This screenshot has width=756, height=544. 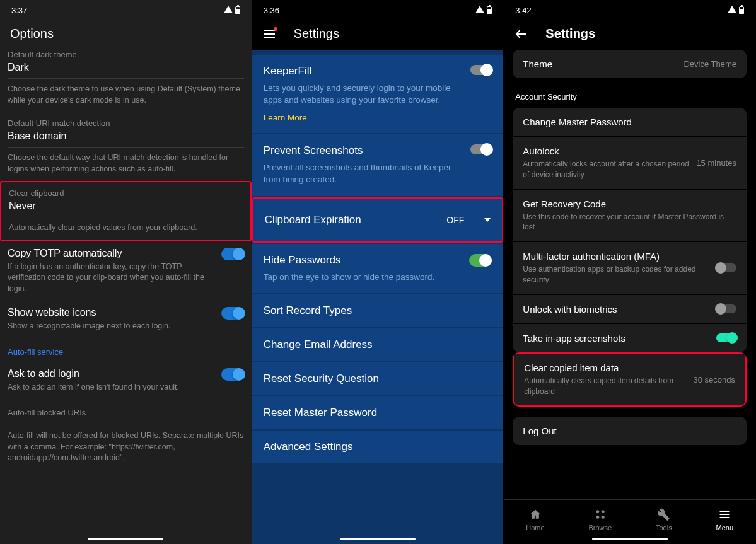 What do you see at coordinates (629, 163) in the screenshot?
I see `autolock-row: Autolock Automatically locks account aft…` at bounding box center [629, 163].